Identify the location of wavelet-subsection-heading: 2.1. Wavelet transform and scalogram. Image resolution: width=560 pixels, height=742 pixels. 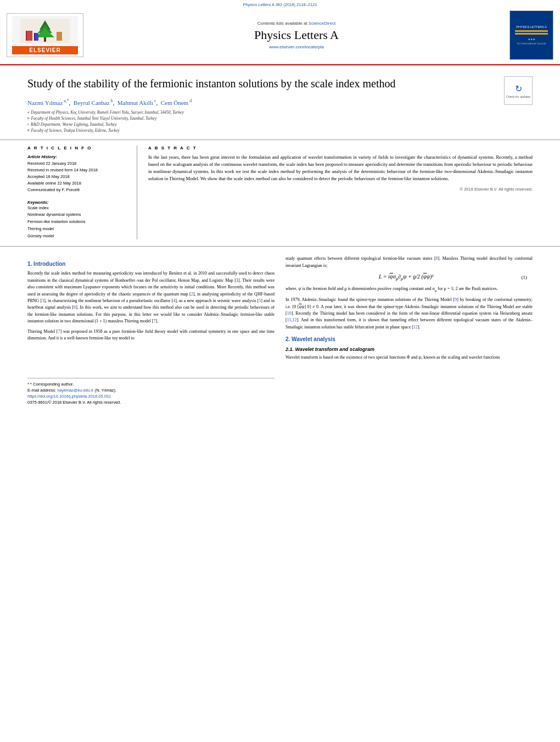
(409, 349).